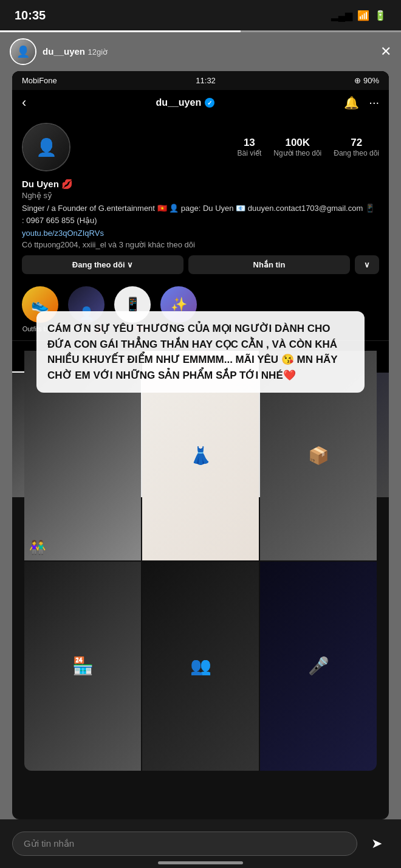  Describe the element at coordinates (200, 15) in the screenshot. I see `status-bar: 10:35 ▂▄▆ 📶 🔋` at that location.